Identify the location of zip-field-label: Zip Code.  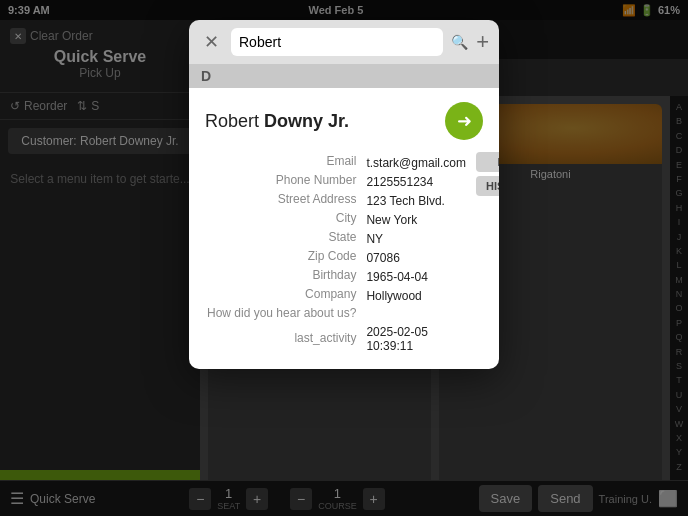
(286, 258).